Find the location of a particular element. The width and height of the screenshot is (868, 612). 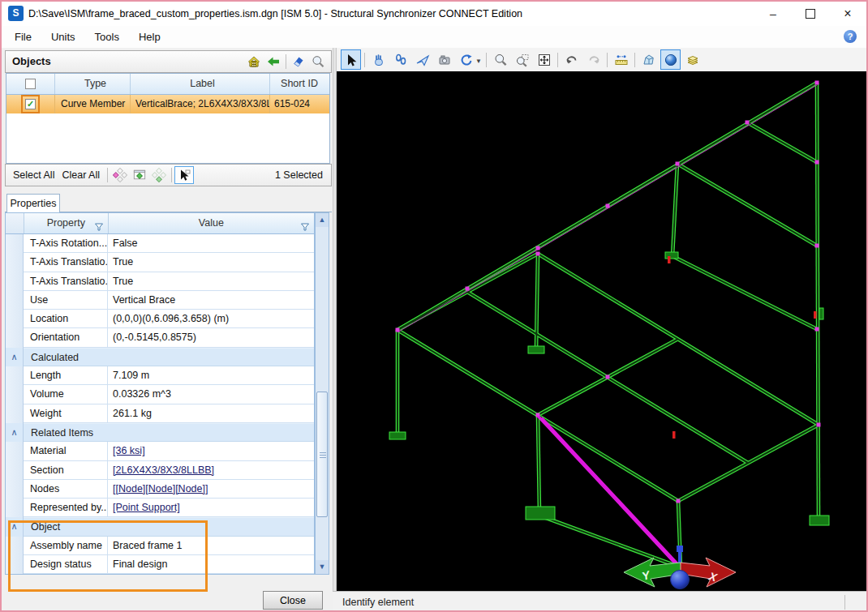

menu-file: File is located at coordinates (23, 37).